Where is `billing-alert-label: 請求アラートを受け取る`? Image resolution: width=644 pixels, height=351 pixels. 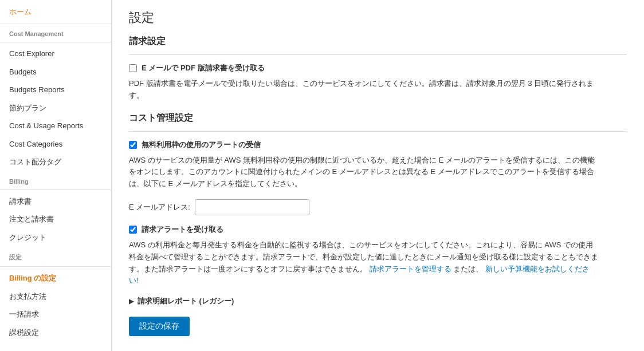 billing-alert-label: 請求アラートを受け取る is located at coordinates (182, 230).